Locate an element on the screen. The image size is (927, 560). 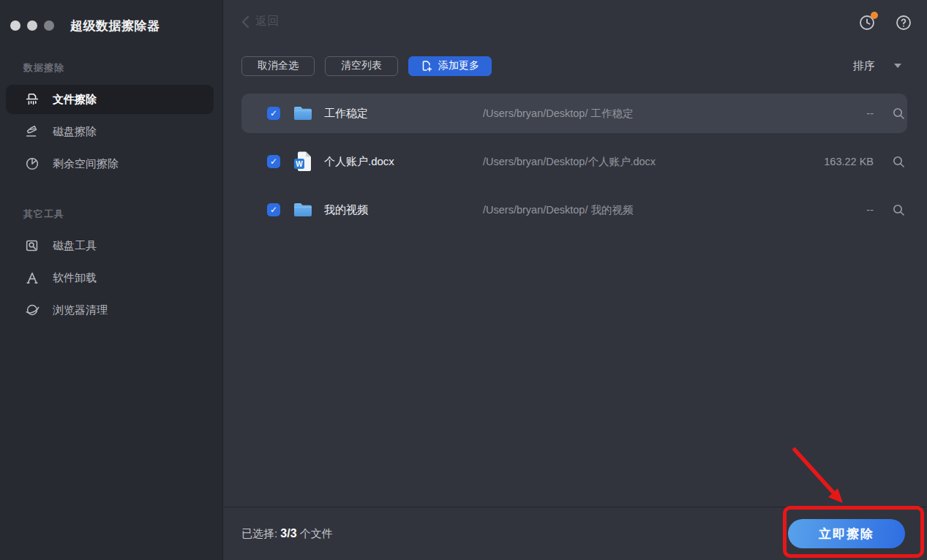
sort-dropdown: 排序 is located at coordinates (880, 66).